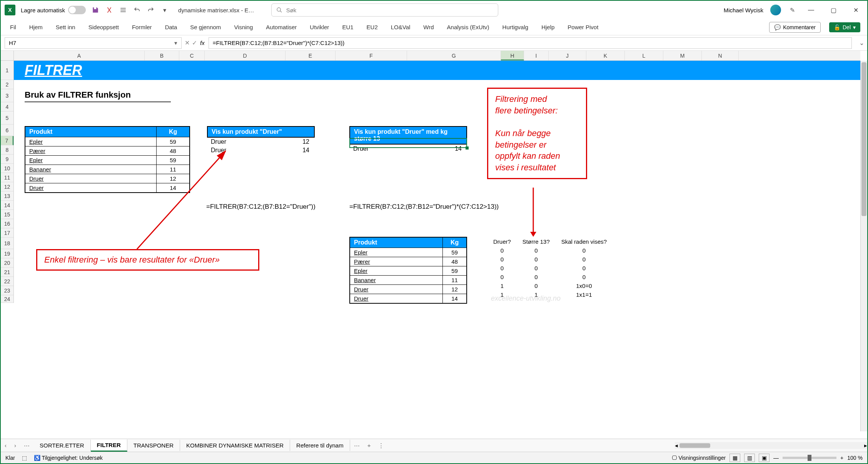 Image resolution: width=868 pixels, height=464 pixels. I want to click on user-name: Michael Wycisk, so click(743, 10).